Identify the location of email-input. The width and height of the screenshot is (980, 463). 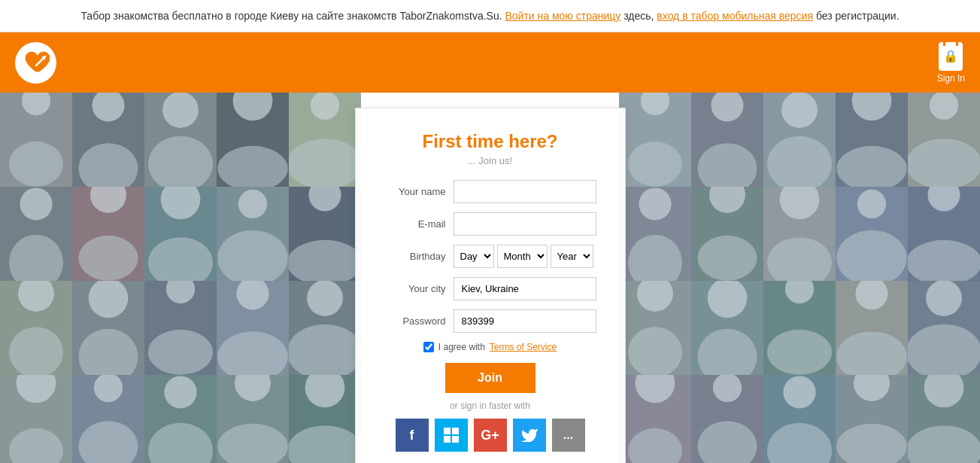
(525, 224).